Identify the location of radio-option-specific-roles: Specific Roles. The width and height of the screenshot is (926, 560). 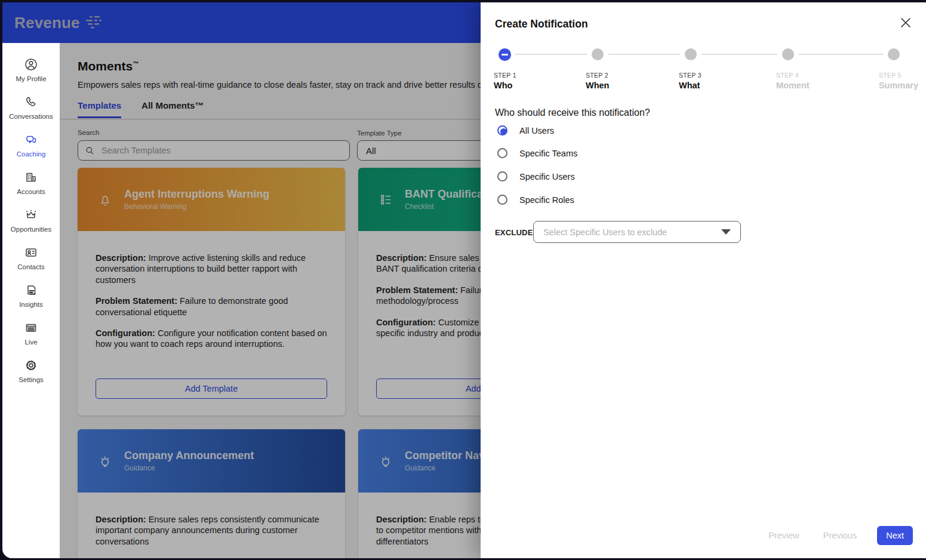
(536, 199).